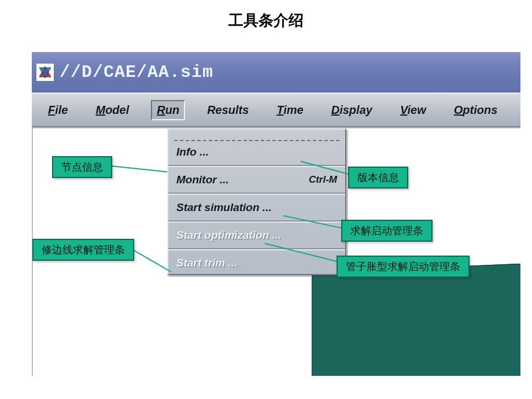  Describe the element at coordinates (224, 208) in the screenshot. I see `menu-item-label: Start simulation ...` at that location.